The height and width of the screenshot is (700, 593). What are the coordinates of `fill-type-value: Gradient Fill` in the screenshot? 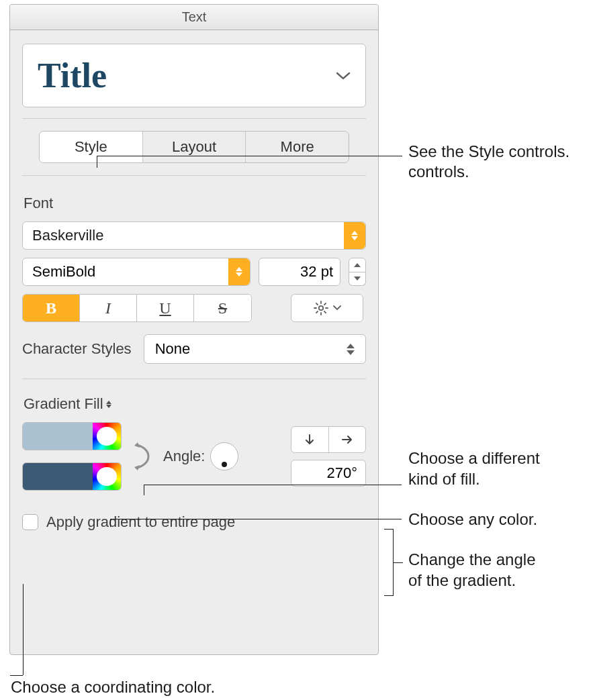 It's located at (63, 404).